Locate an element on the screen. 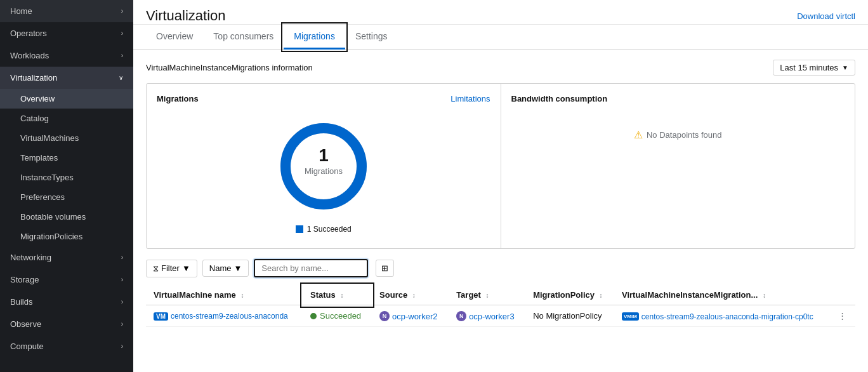 The image size is (868, 372). tab-migrations: Migrations is located at coordinates (315, 37).